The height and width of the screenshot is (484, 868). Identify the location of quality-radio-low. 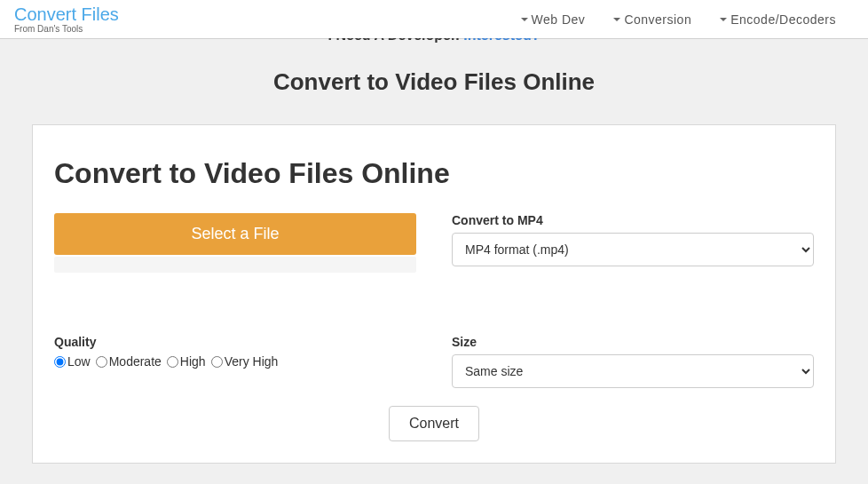
(60, 362).